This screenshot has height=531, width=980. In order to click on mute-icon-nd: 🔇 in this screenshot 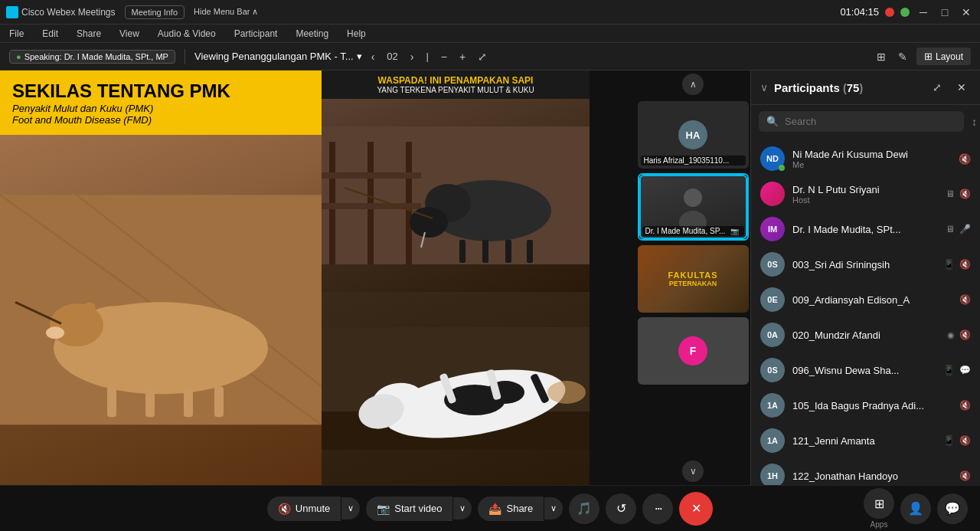, I will do `click(965, 159)`.